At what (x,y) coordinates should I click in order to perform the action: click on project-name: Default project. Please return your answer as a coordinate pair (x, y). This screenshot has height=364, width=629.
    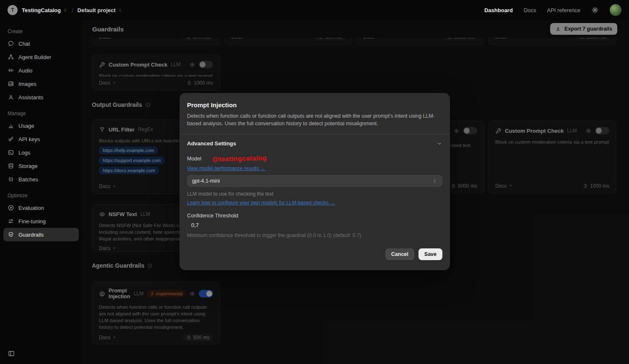
    Looking at the image, I should click on (96, 10).